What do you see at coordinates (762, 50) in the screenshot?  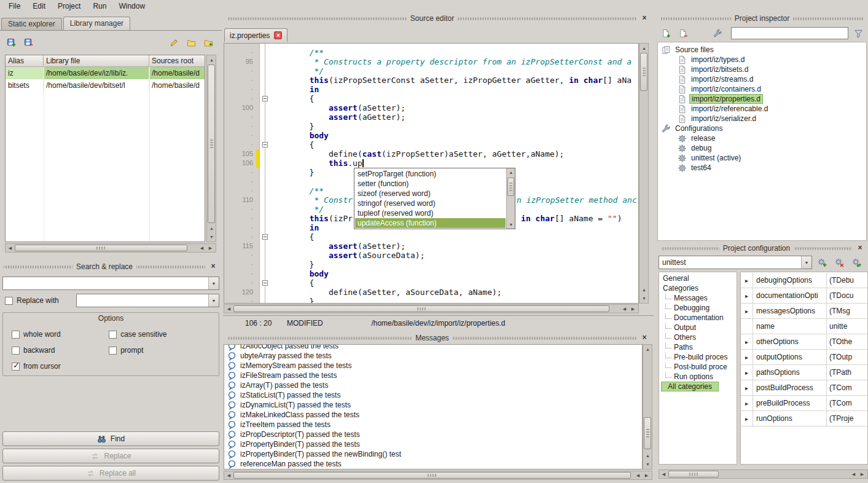 I see `tree-node-source-files: Source files` at bounding box center [762, 50].